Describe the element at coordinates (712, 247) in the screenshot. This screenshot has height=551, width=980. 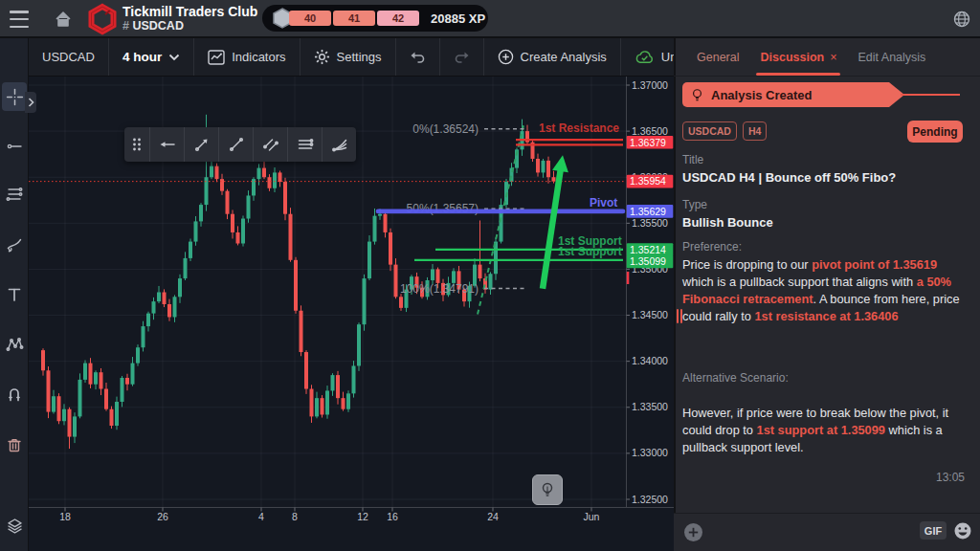
I see `preference-label: Preference:` at that location.